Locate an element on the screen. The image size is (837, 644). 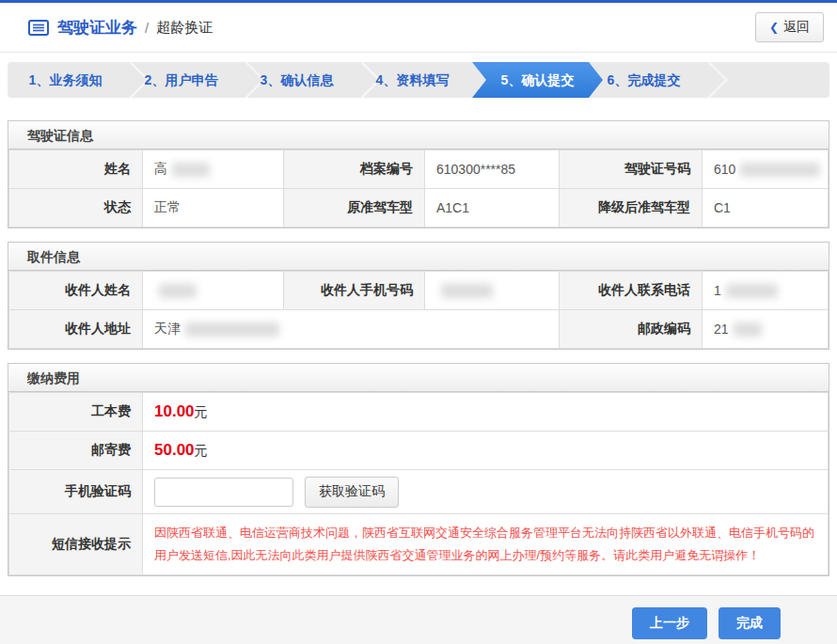
name-label: 姓名 is located at coordinates (76, 169).